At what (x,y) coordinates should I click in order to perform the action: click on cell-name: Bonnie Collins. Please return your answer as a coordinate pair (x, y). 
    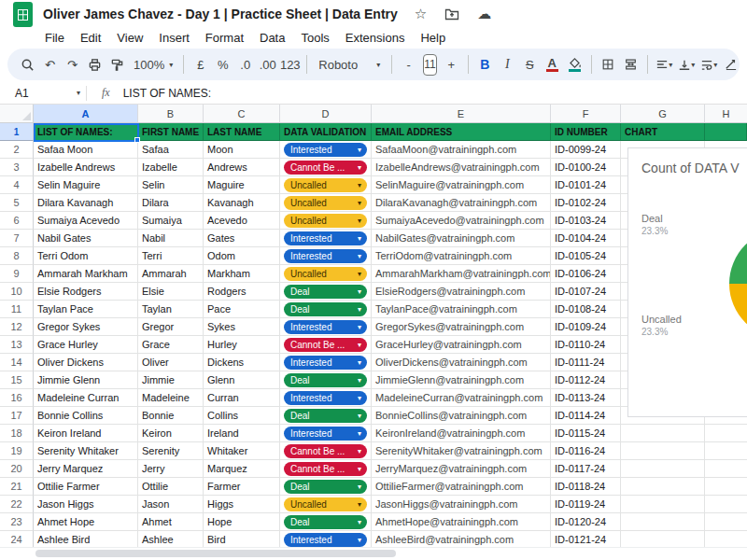
    Looking at the image, I should click on (86, 416).